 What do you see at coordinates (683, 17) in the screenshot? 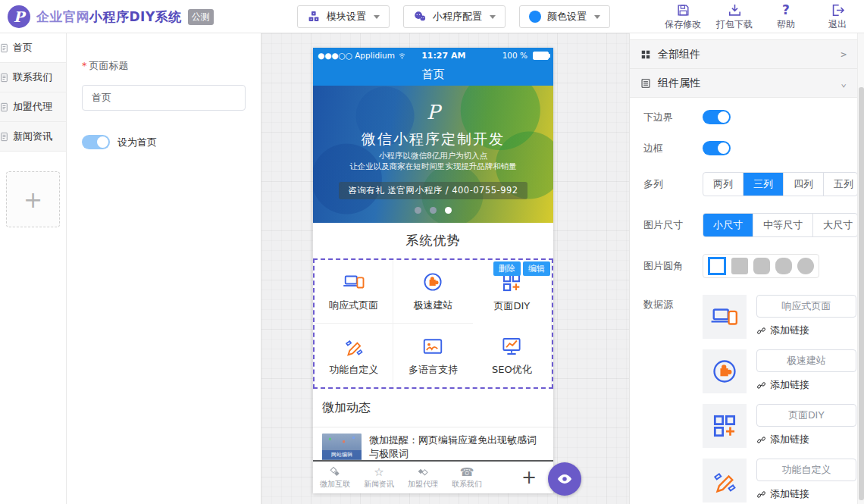
I see `save-button: 保存修改` at bounding box center [683, 17].